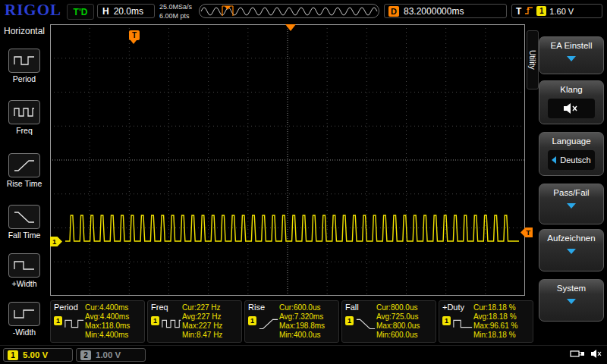 This screenshot has width=607, height=364. What do you see at coordinates (38, 355) in the screenshot?
I see `channel1-status: 1 5.00 V` at bounding box center [38, 355].